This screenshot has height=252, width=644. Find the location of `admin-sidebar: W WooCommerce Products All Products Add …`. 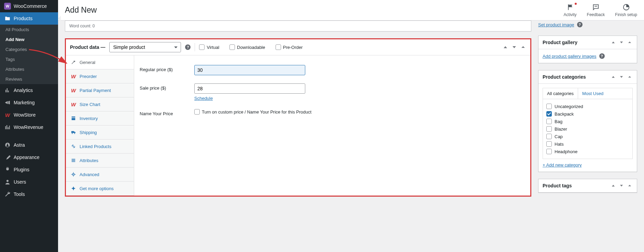

admin-sidebar: W WooCommerce Products All Products Add … is located at coordinates (29, 126).